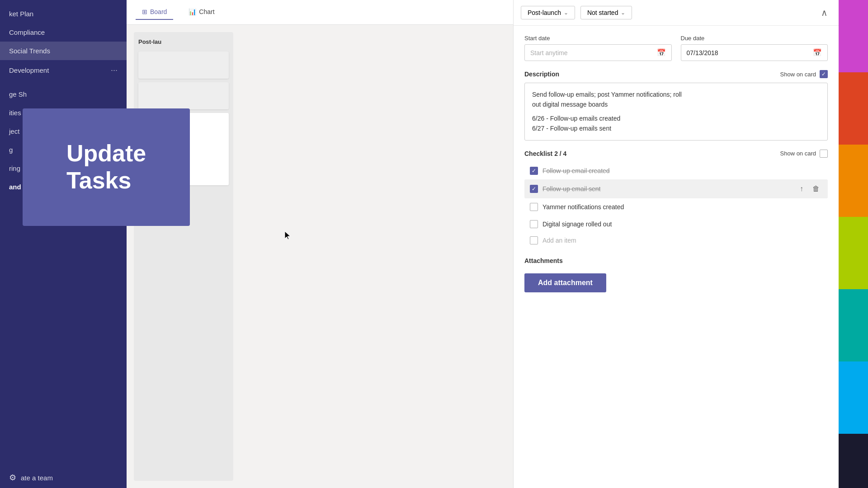 The width and height of the screenshot is (868, 488). I want to click on description-title: Description, so click(542, 74).